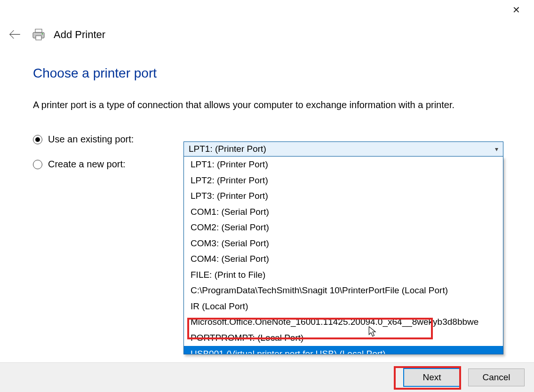 The width and height of the screenshot is (534, 392). What do you see at coordinates (497, 149) in the screenshot?
I see `chevron-down-icon: ▾` at bounding box center [497, 149].